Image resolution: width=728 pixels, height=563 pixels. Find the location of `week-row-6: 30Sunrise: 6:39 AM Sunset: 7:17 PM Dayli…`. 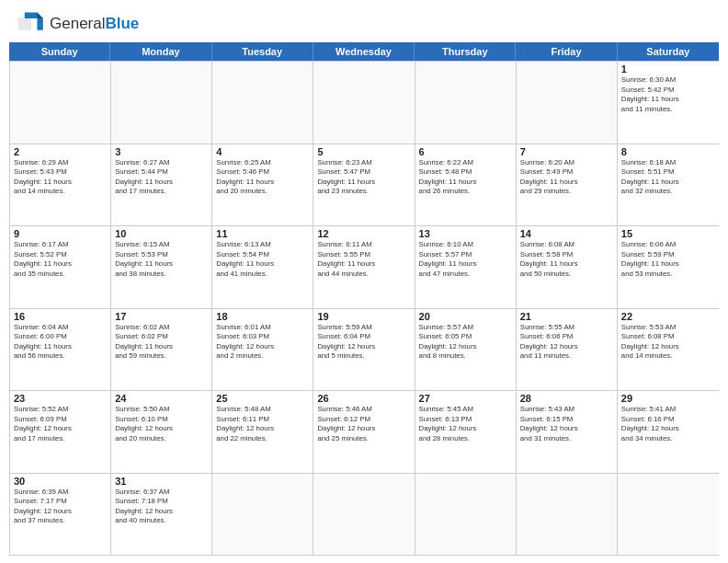

week-row-6: 30Sunrise: 6:39 AM Sunset: 7:17 PM Dayli… is located at coordinates (364, 514).